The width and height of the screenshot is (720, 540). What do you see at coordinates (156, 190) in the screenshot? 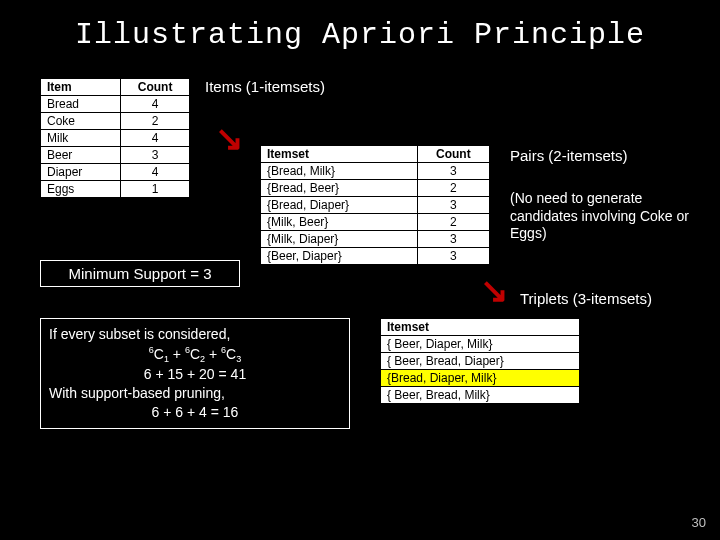
I see `cell: 1` at bounding box center [156, 190].